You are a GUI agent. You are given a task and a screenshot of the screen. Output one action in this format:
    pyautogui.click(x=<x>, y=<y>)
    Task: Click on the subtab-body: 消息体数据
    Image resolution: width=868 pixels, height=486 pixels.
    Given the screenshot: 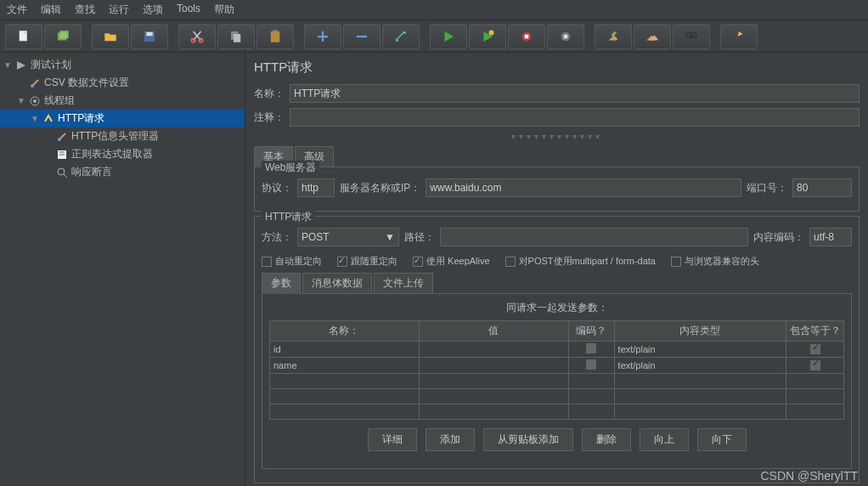 What is the action you would take?
    pyautogui.click(x=337, y=284)
    